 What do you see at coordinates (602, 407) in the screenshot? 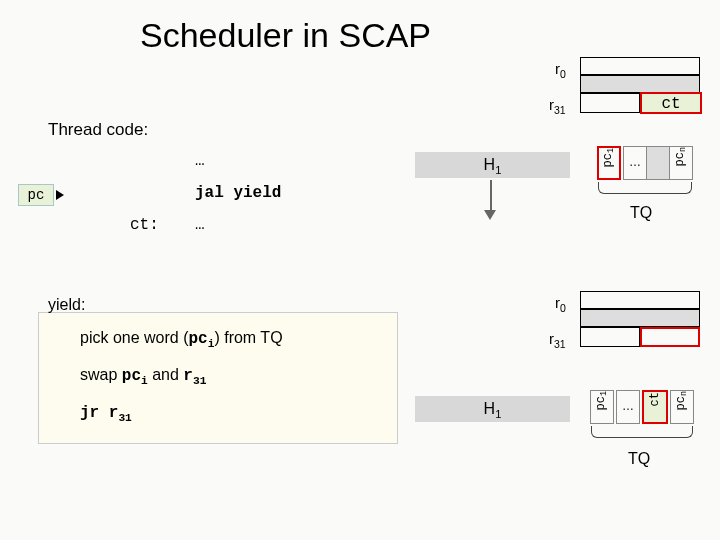
I see `tq-cell-pc1-bottom: pc1` at bounding box center [602, 407].